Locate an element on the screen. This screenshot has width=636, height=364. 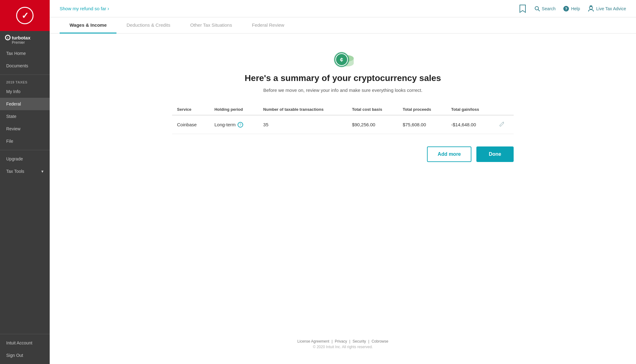
sidebar-bottom: Intuit Account Sign Out is located at coordinates (25, 349).